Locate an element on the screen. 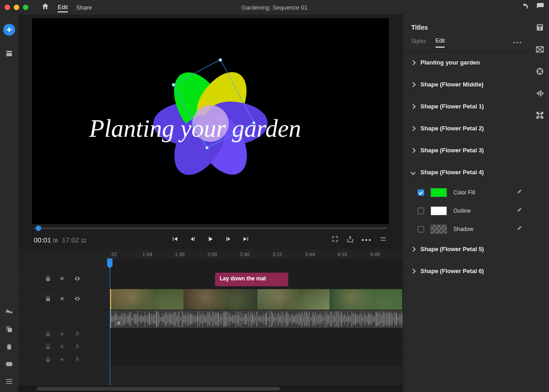 This screenshot has width=549, height=392. title-track-header is located at coordinates (64, 279).